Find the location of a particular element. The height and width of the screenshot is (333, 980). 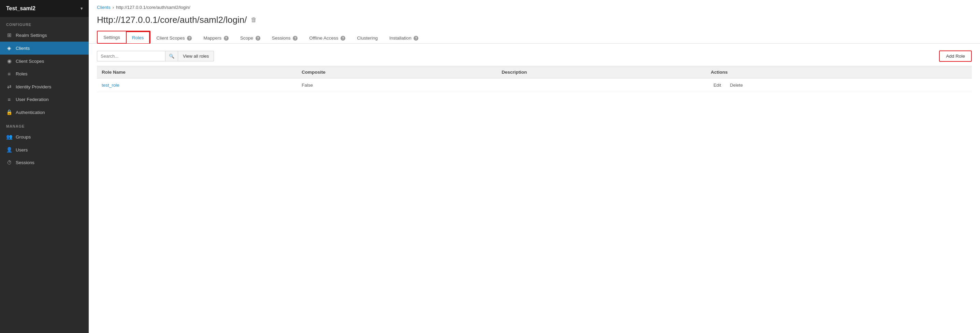

groups-icon: 👥 is located at coordinates (9, 137).